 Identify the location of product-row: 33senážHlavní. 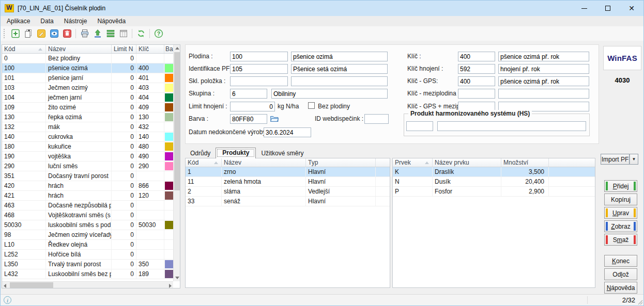
(287, 201).